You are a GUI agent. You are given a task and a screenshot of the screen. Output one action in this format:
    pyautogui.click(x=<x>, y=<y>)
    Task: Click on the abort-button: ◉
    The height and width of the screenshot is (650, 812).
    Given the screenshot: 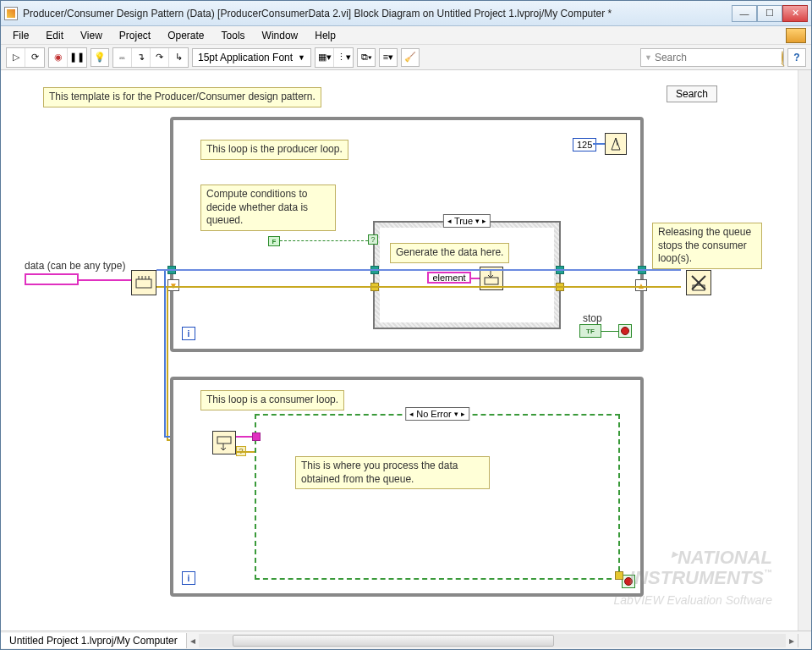 What is the action you would take?
    pyautogui.click(x=58, y=58)
    